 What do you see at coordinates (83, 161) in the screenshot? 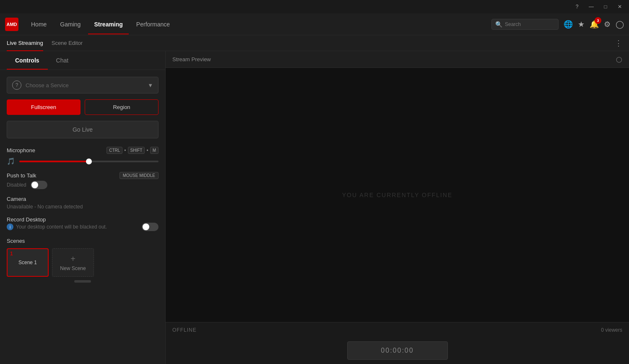
I see `microphone-slider-row: 🎵` at bounding box center [83, 161].